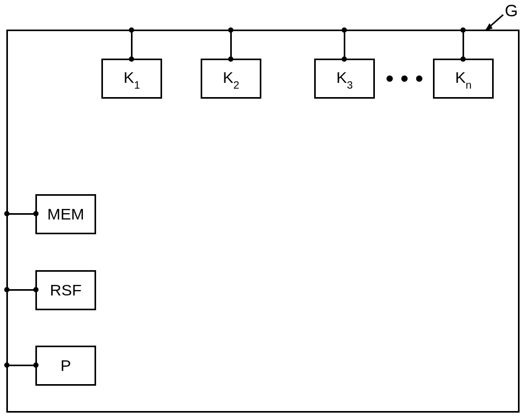  Describe the element at coordinates (464, 44) in the screenshot. I see `connector-kn` at that location.